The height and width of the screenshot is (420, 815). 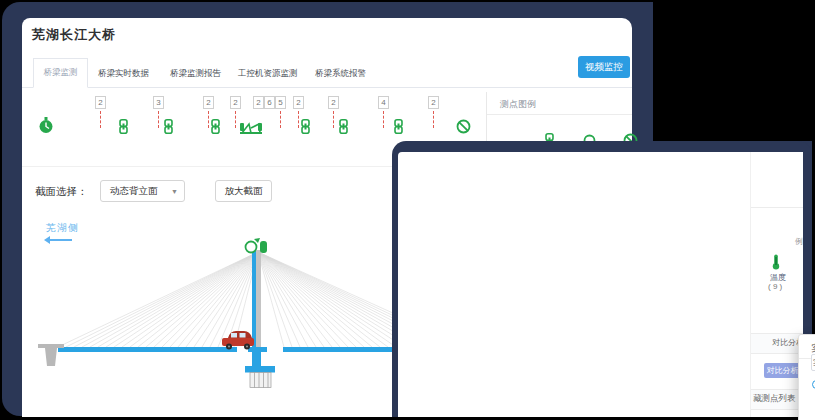 I want to click on strip-divider, so click(x=777, y=208).